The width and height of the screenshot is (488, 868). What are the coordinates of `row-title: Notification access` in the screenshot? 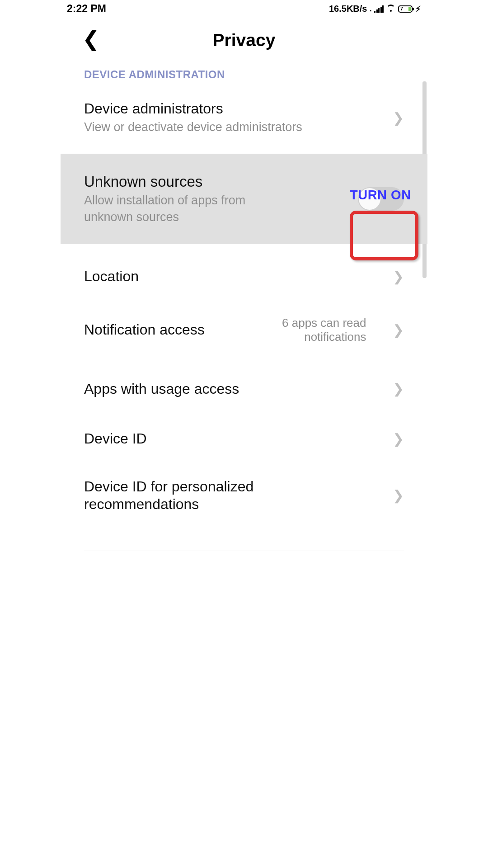 It's located at (150, 330).